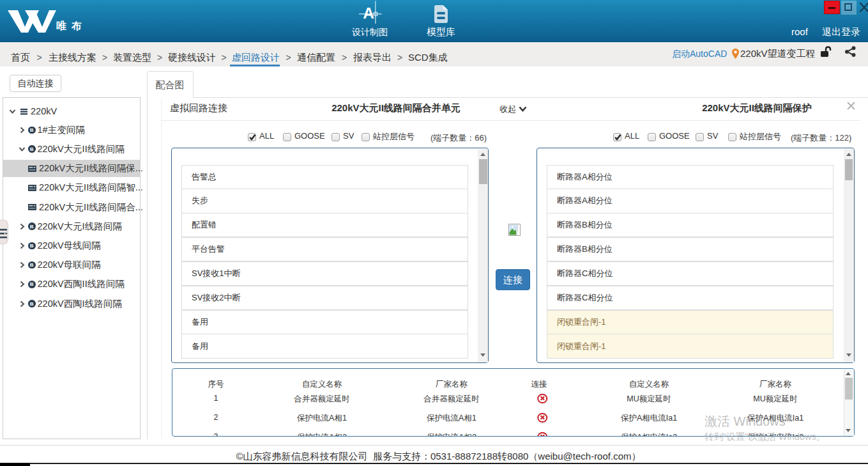 The height and width of the screenshot is (466, 868). I want to click on svg-text: A, so click(369, 13).